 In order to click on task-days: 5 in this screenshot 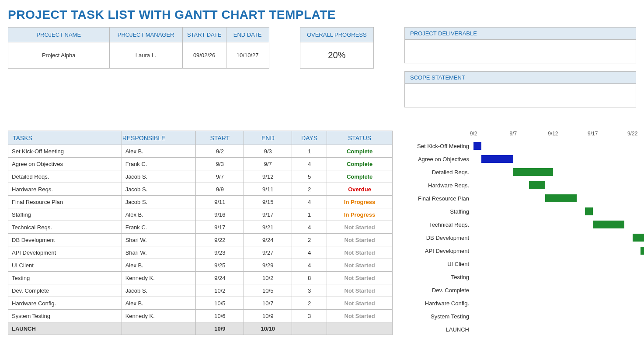, I will do `click(310, 176)`.